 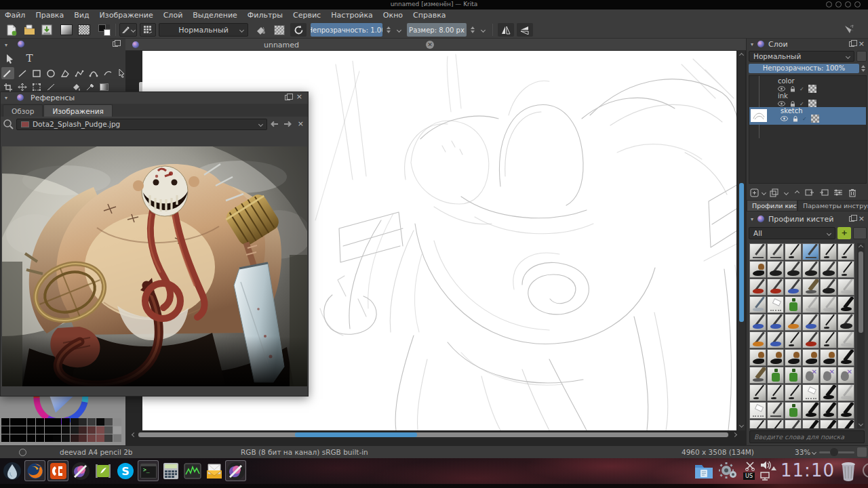 What do you see at coordinates (774, 468) in the screenshot?
I see `tray-expand-arrow` at bounding box center [774, 468].